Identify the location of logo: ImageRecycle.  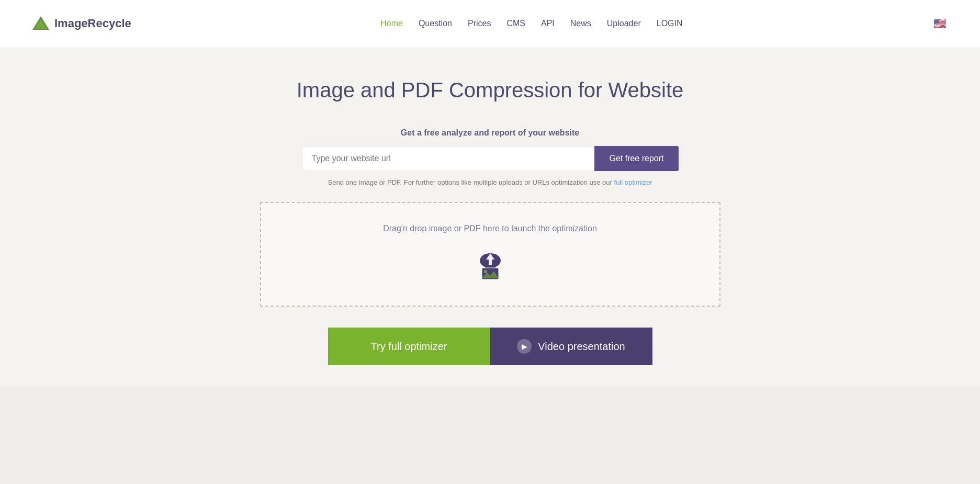
(82, 24).